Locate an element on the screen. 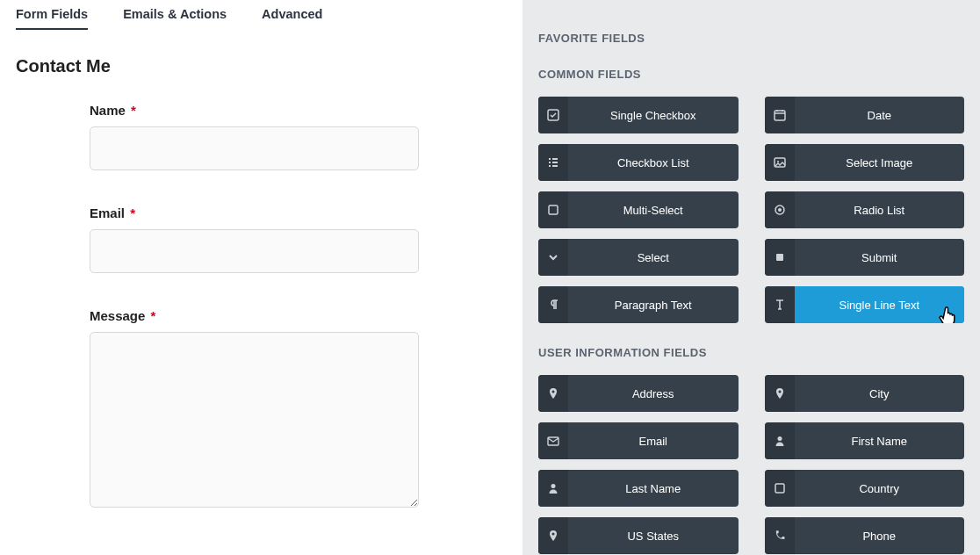  field-button-label: Country is located at coordinates (880, 488).